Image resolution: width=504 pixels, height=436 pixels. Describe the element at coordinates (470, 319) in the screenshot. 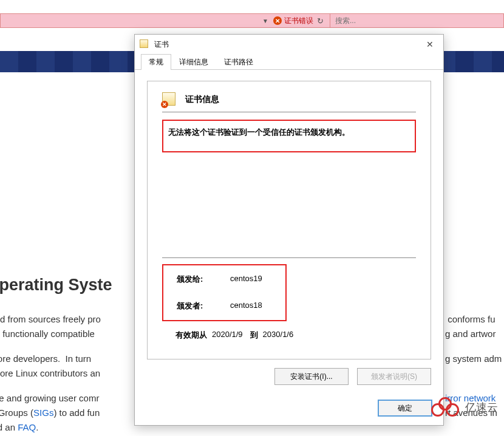

I see `bg-para1-r1: conforms fu` at that location.